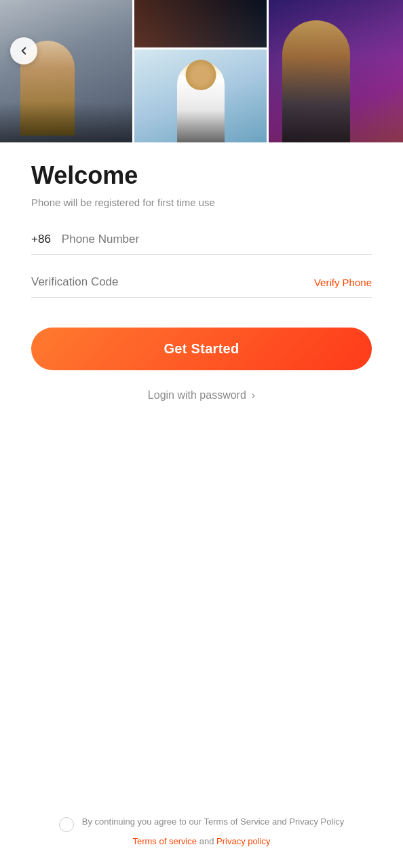  What do you see at coordinates (208, 841) in the screenshot?
I see `terms-and-text: and` at bounding box center [208, 841].